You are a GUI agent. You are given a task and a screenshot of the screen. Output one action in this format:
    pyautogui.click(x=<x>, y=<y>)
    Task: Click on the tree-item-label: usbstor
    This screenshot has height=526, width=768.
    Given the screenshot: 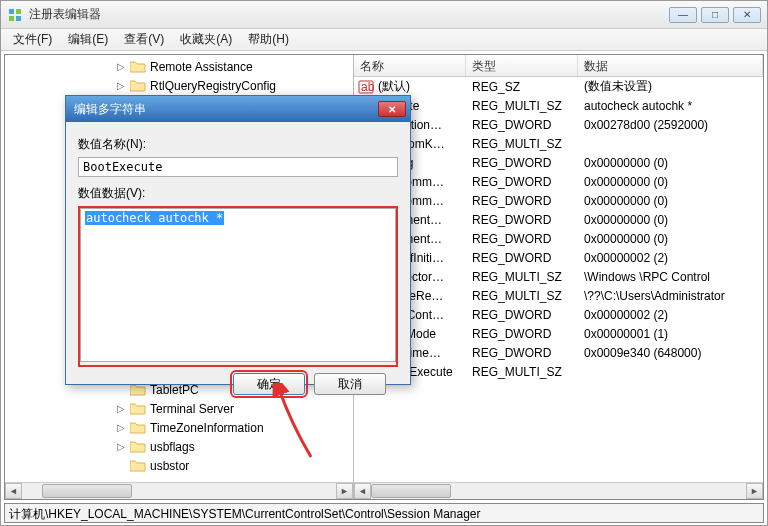 What is the action you would take?
    pyautogui.click(x=170, y=466)
    